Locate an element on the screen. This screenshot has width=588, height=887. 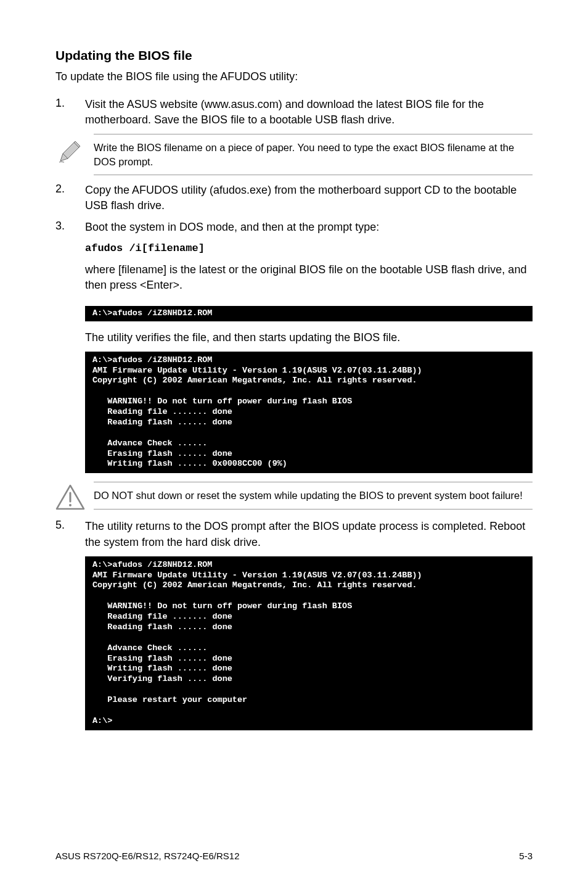
step-body: Visit the ASUS website (www.asus.com) an… is located at coordinates (309, 112).